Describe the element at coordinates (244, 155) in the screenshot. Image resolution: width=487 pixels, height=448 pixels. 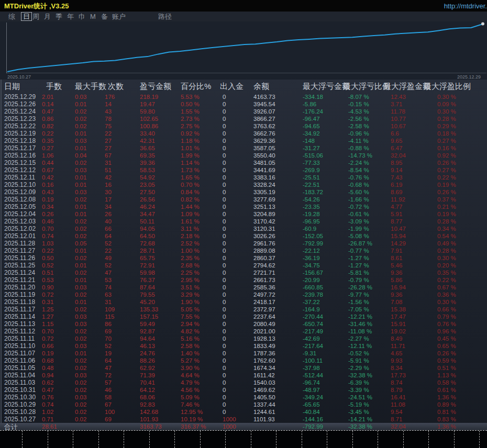
I see `table-row: 2025.12.161.060.046769.351.99 %03550.40-…` at that location.